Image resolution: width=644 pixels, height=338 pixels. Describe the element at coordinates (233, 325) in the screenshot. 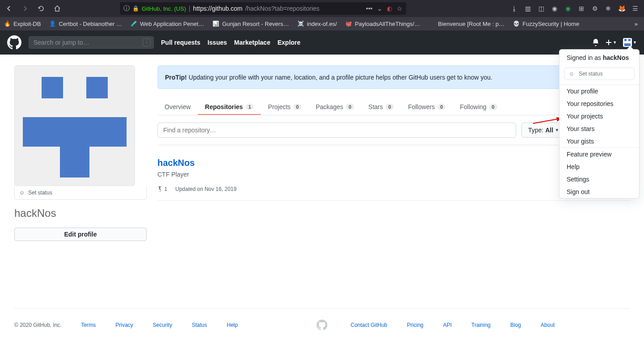

I see `footer-link: Help` at that location.